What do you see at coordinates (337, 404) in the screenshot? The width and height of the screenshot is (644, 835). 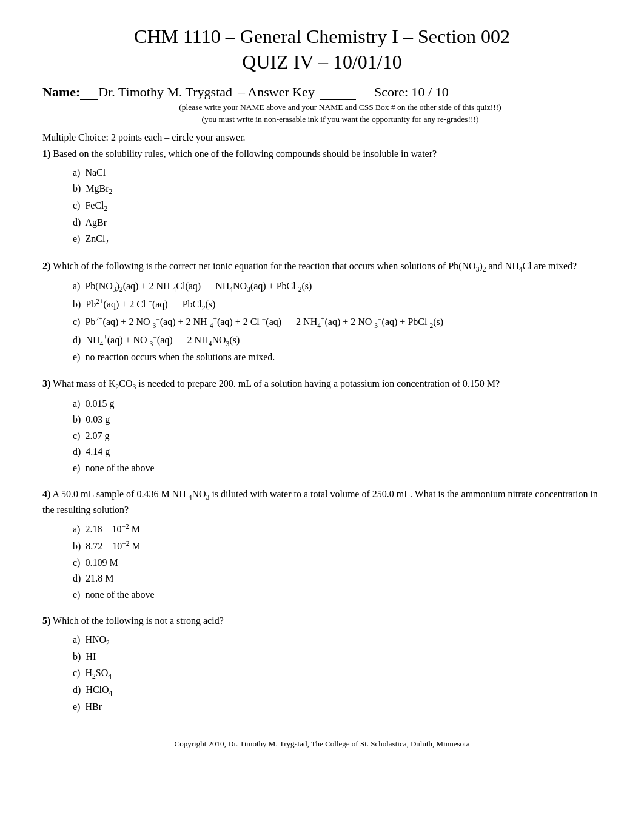 I see `question-3-option-1: a) 0.015 g` at bounding box center [337, 404].